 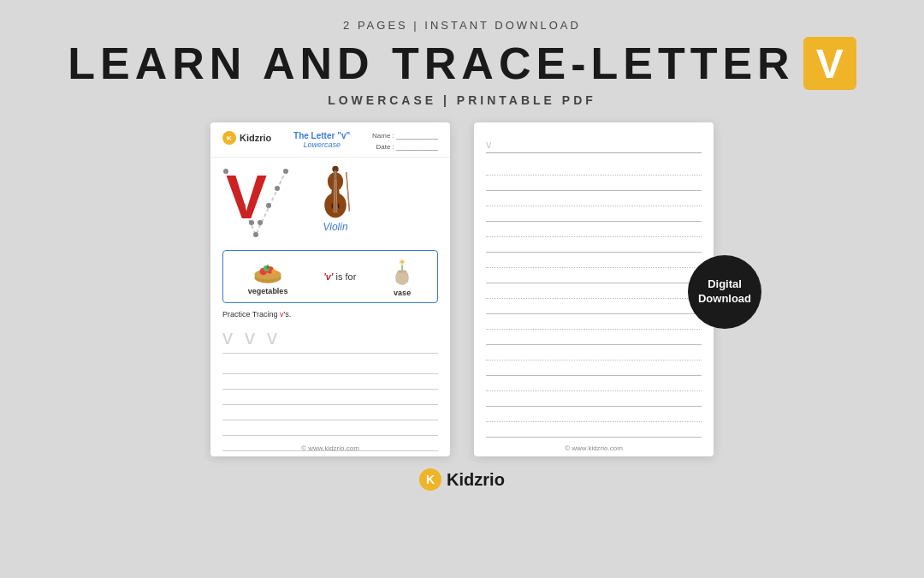 What do you see at coordinates (330, 331) in the screenshot?
I see `practice-section: Practice Tracing v's. v v v` at bounding box center [330, 331].